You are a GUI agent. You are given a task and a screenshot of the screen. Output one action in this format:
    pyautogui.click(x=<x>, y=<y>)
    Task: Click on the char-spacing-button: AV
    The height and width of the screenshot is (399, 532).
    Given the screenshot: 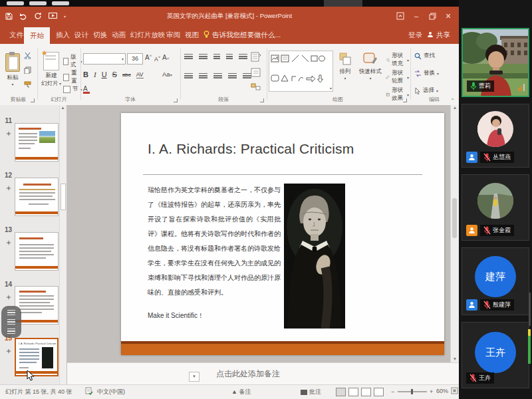 What is the action you would take?
    pyautogui.click(x=140, y=74)
    